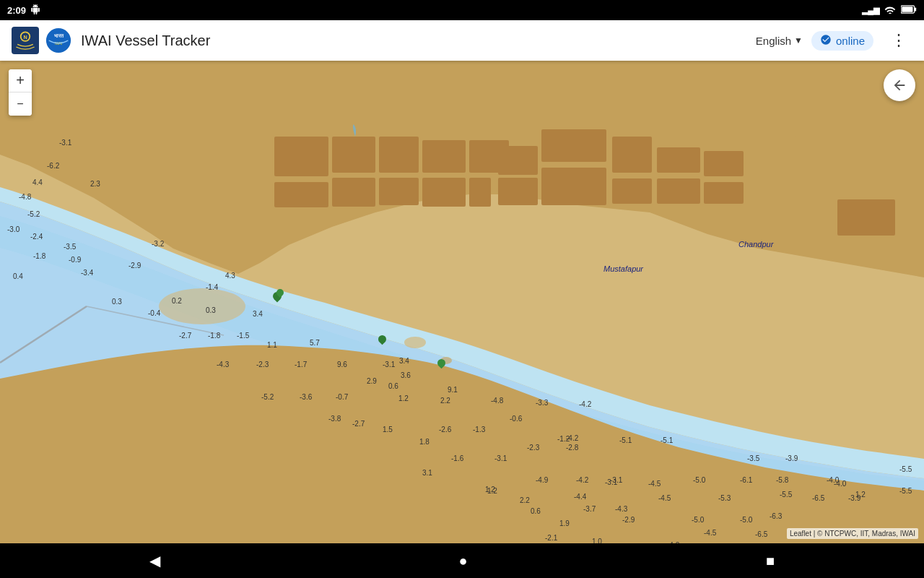 The width and height of the screenshot is (924, 578). What do you see at coordinates (798, 40) in the screenshot?
I see `dropdown-icon: ▼` at bounding box center [798, 40].